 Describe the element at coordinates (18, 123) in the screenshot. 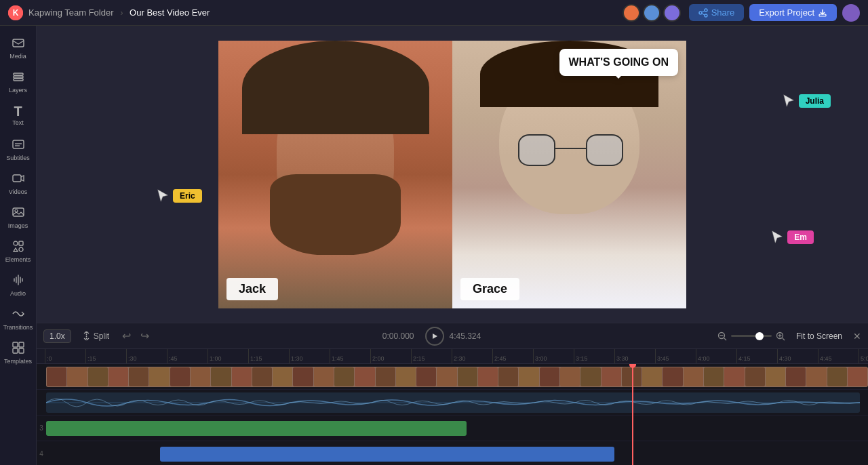

I see `sidebar-label-text: Text` at that location.